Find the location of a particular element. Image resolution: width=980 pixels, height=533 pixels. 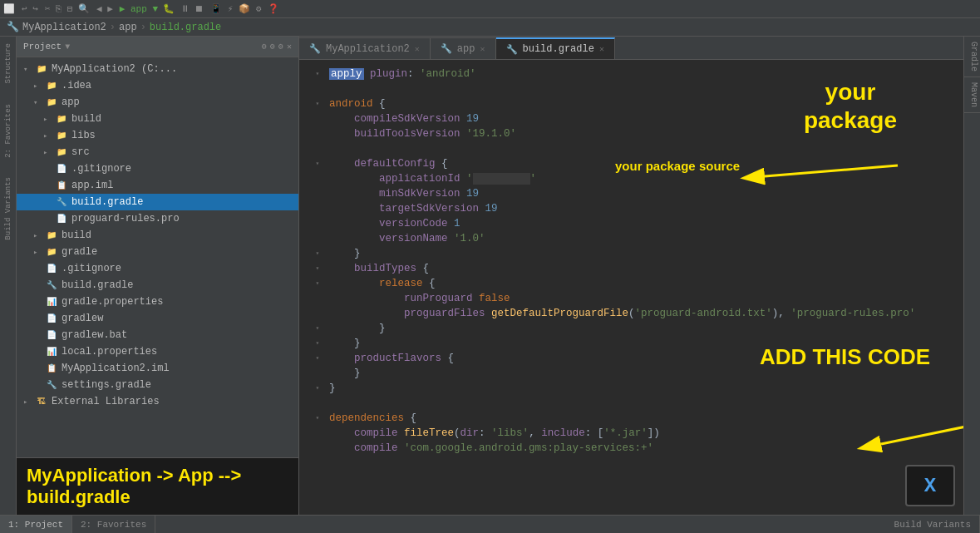

localprops-icon: 📊 is located at coordinates (52, 352).